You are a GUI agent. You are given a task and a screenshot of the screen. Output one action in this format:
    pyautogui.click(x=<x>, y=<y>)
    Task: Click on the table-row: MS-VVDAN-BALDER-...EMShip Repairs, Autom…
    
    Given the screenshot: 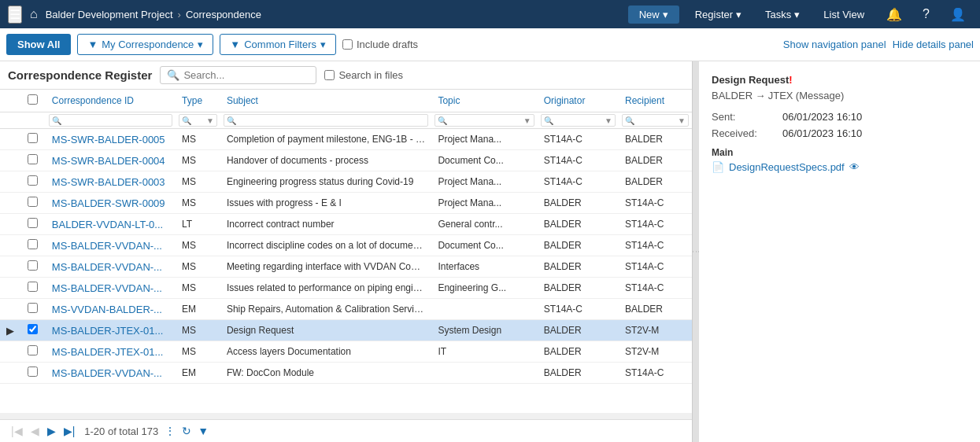 What is the action you would take?
    pyautogui.click(x=346, y=310)
    